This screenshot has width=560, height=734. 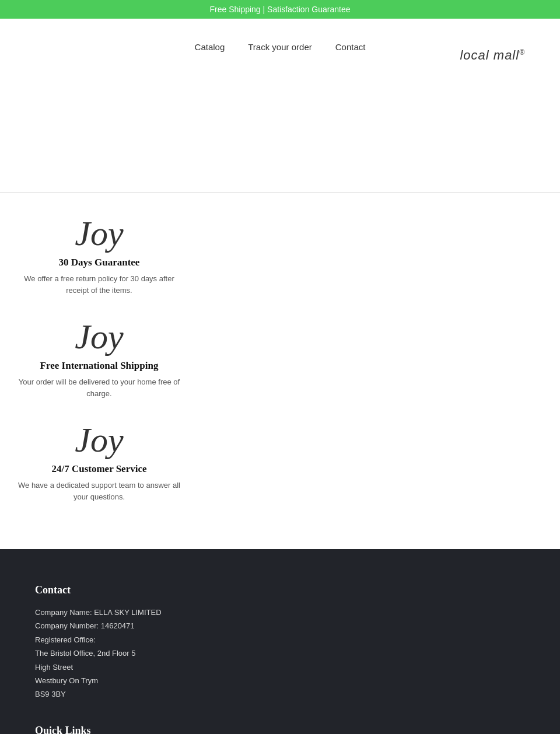 I want to click on nav-catalog: Catalog, so click(x=210, y=47).